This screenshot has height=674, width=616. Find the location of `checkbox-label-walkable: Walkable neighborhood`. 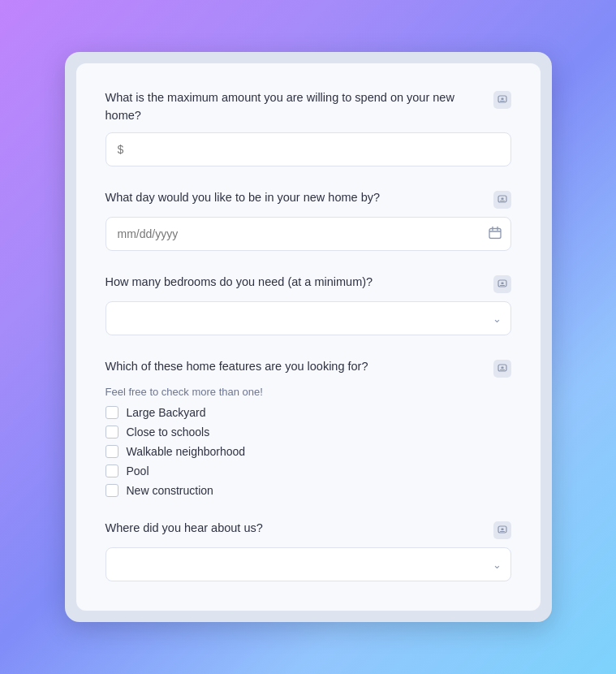

checkbox-label-walkable: Walkable neighborhood is located at coordinates (187, 451).